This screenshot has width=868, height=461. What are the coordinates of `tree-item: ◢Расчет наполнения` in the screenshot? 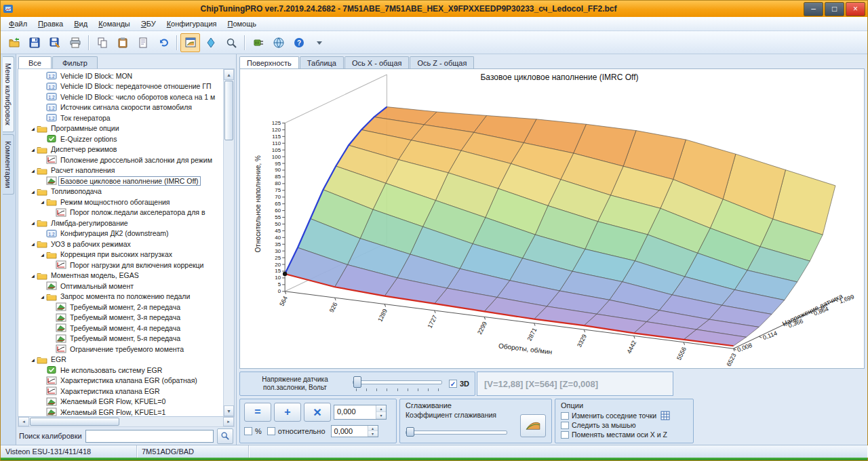 It's located at (121, 171).